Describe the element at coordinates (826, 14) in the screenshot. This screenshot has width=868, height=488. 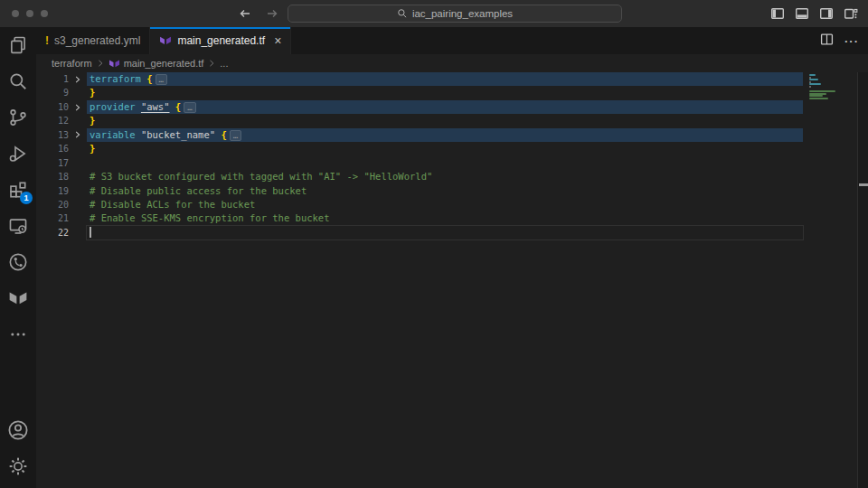
I see `toggle-secondary-sidebar-button` at that location.